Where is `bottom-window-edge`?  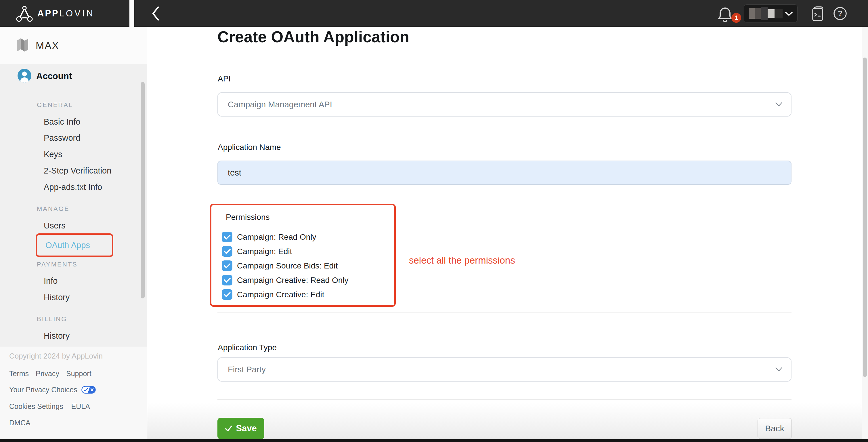 bottom-window-edge is located at coordinates (434, 440).